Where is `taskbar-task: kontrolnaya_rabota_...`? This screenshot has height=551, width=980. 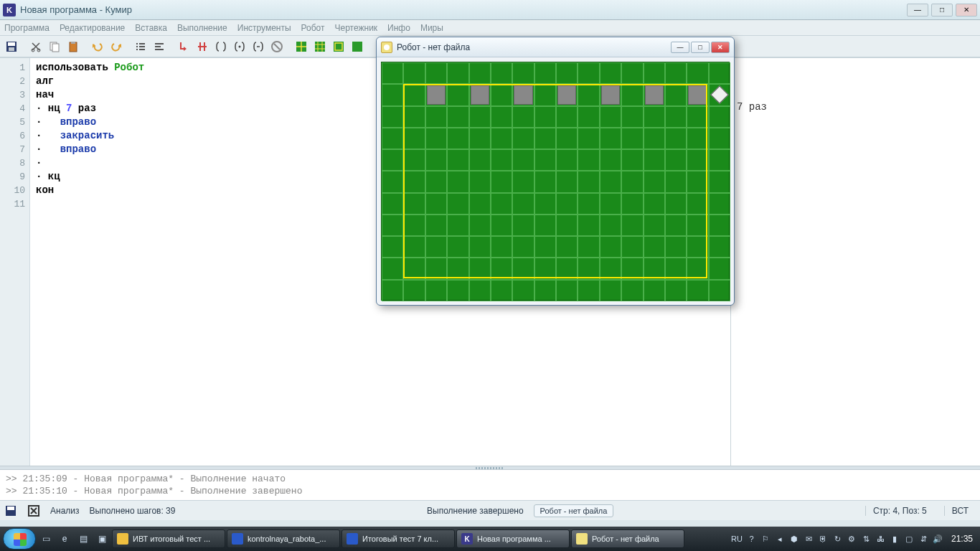 taskbar-task: kontrolnaya_rabota_... is located at coordinates (283, 539).